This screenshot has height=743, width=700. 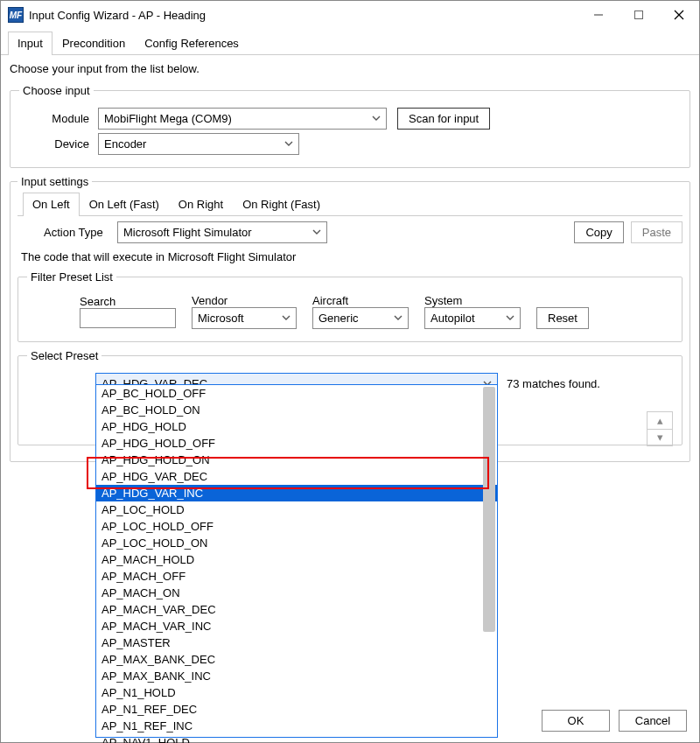 What do you see at coordinates (350, 43) in the screenshot?
I see `main-tabs: Input Precondition Config References` at bounding box center [350, 43].